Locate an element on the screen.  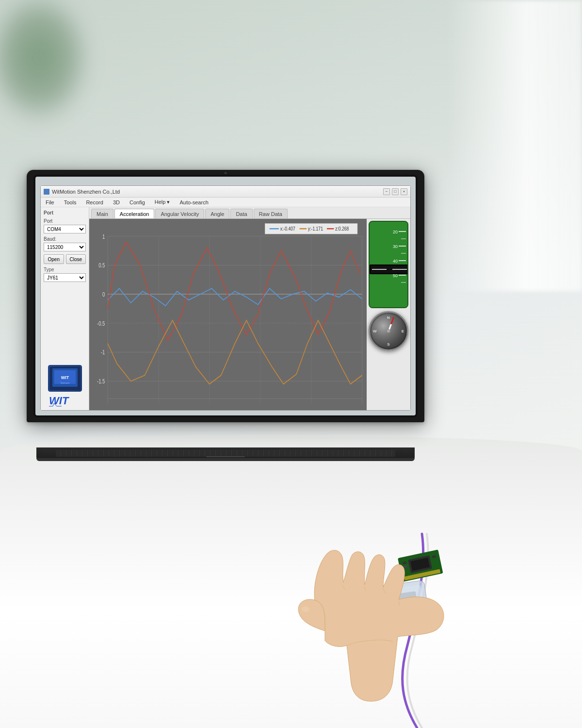
tabs-bar: Main Acceleration Angular Velocity Angle… is located at coordinates (250, 213).